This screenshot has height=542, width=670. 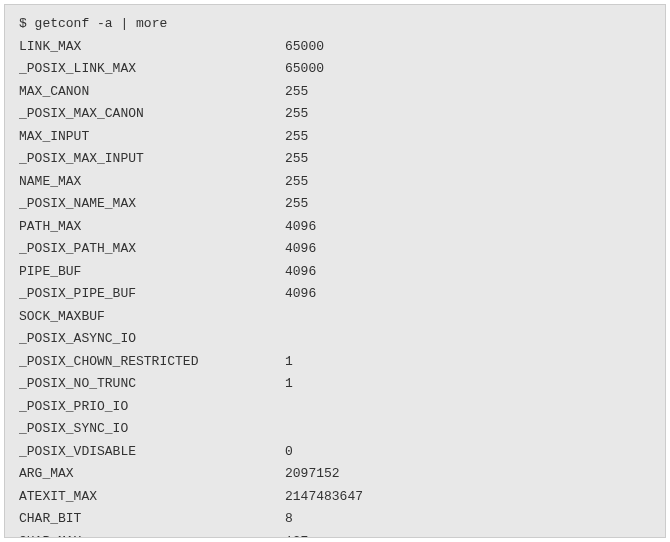 What do you see at coordinates (152, 362) in the screenshot?
I see `config-var-name: _POSIX_CHOWN_RESTRICTED` at bounding box center [152, 362].